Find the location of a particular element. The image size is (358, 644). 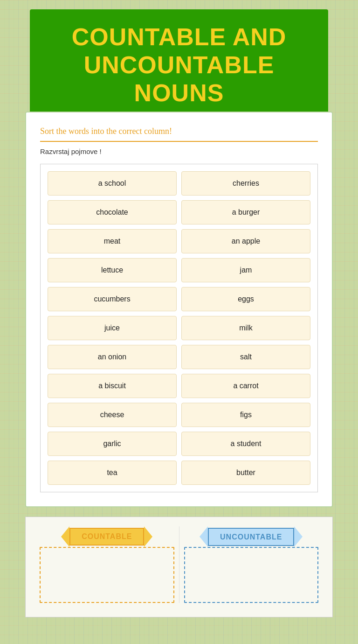

word-card: tea is located at coordinates (112, 473).